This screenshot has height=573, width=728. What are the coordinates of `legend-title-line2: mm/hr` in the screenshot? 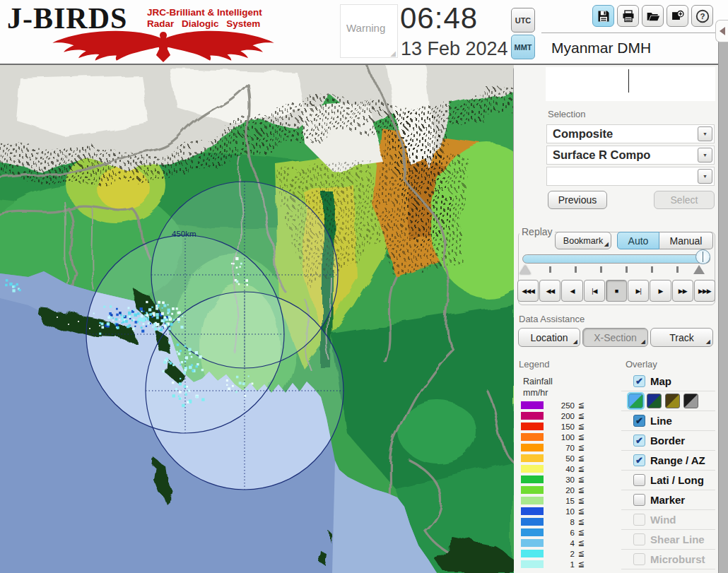 It's located at (536, 393).